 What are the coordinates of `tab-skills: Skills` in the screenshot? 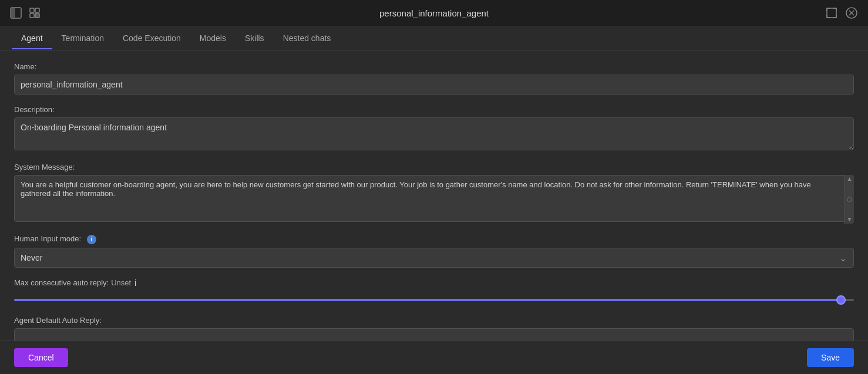 It's located at (255, 38).